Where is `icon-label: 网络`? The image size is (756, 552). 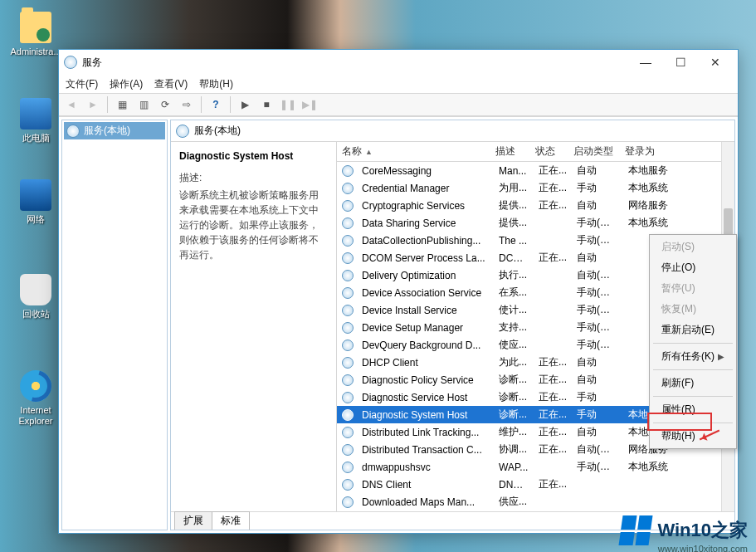
icon-label: 网络 is located at coordinates (36, 219).